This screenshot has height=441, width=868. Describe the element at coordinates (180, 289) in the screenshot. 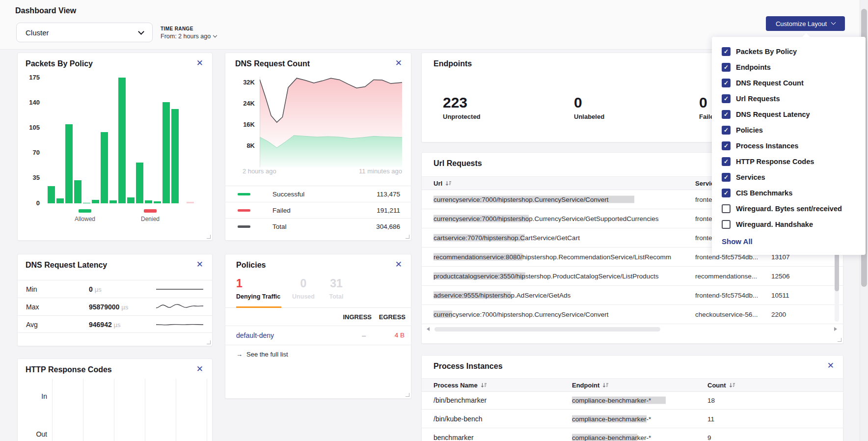

I see `min-sparkline` at that location.